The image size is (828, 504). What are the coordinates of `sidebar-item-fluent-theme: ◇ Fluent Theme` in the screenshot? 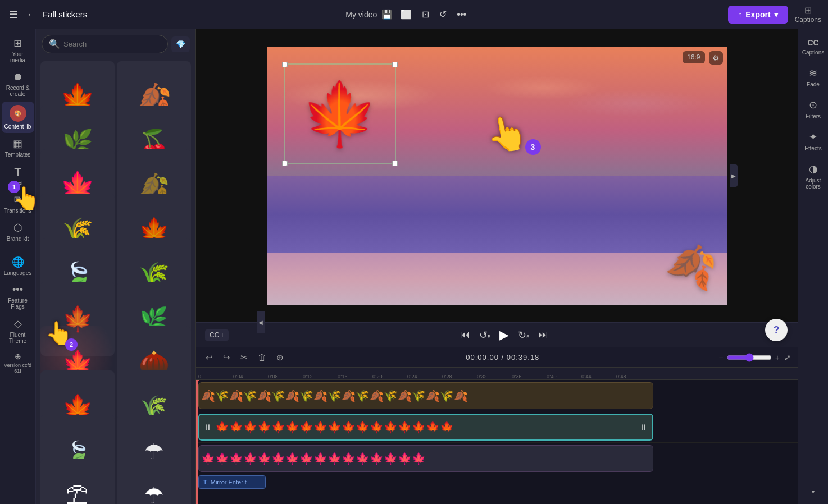 It's located at (18, 331).